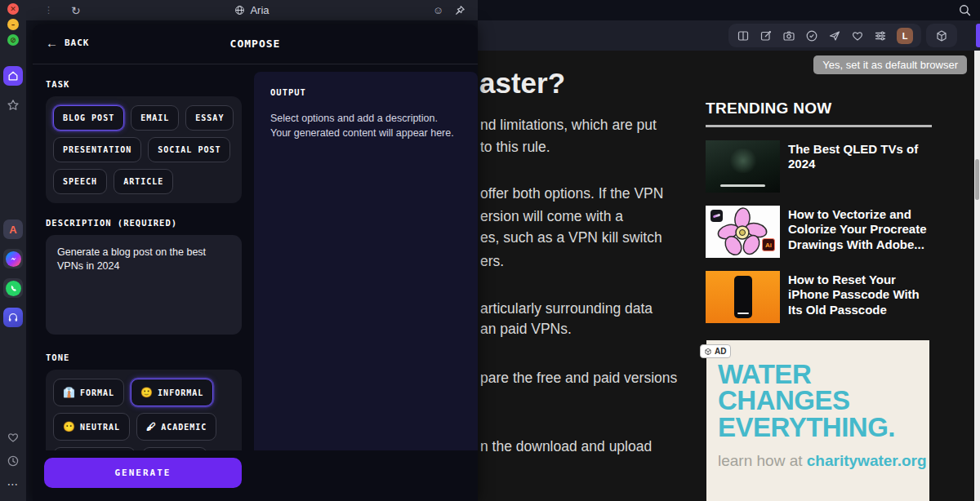 The image size is (980, 501). I want to click on ad-badge: AD, so click(715, 351).